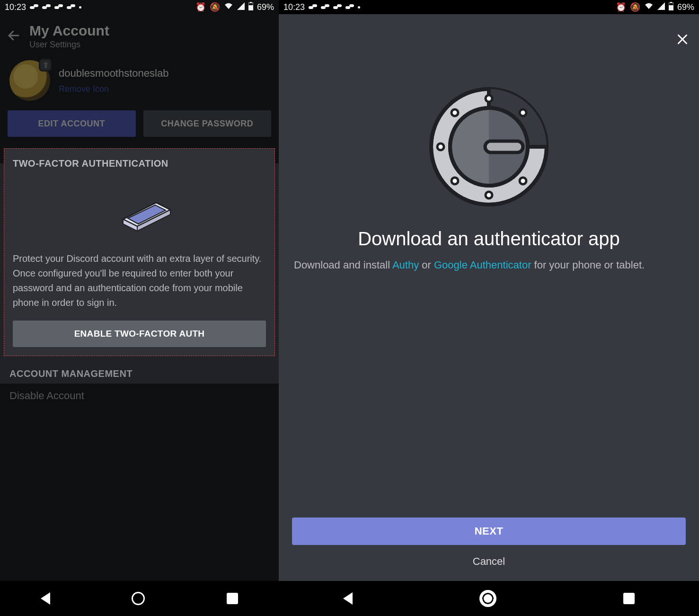 The width and height of the screenshot is (699, 616). What do you see at coordinates (682, 41) in the screenshot?
I see `close-icon` at bounding box center [682, 41].